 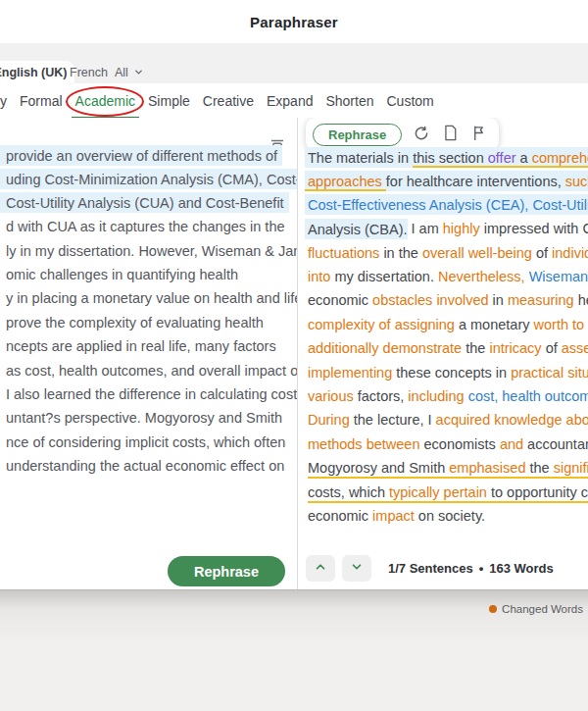 What do you see at coordinates (541, 469) in the screenshot?
I see `output-text-segment: the` at bounding box center [541, 469].